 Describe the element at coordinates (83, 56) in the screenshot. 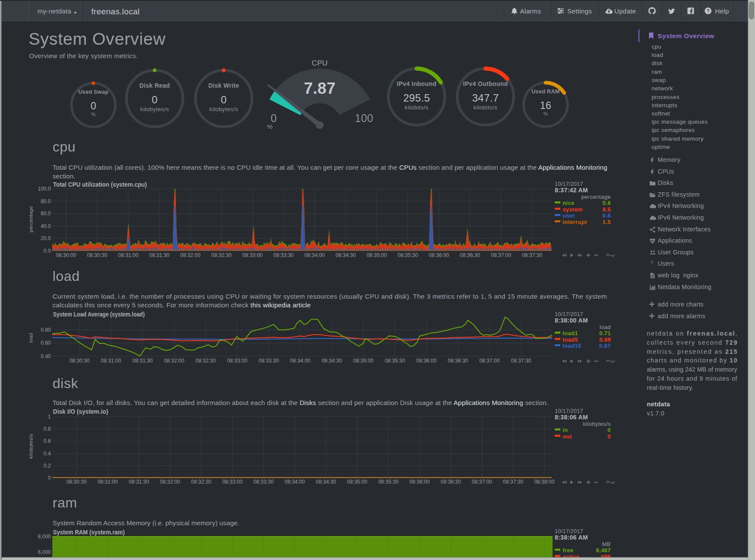

I see `svg-text:Overview of the key system met: Overview of the key system metrics.` at that location.